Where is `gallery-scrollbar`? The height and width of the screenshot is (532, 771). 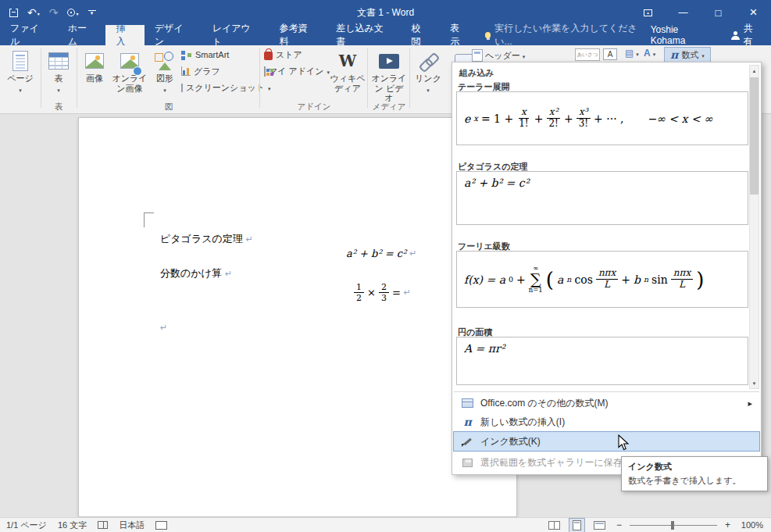
gallery-scrollbar is located at coordinates (755, 227).